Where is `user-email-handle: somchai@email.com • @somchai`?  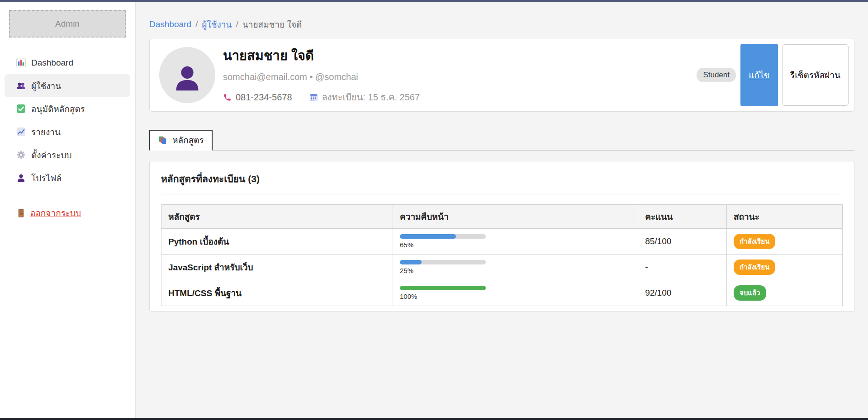
user-email-handle: somchai@email.com • @somchai is located at coordinates (460, 77).